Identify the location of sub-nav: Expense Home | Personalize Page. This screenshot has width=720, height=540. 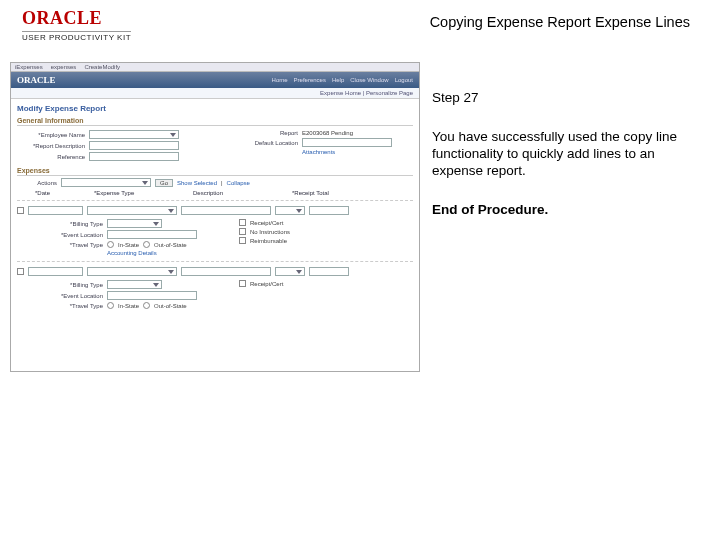
(215, 94).